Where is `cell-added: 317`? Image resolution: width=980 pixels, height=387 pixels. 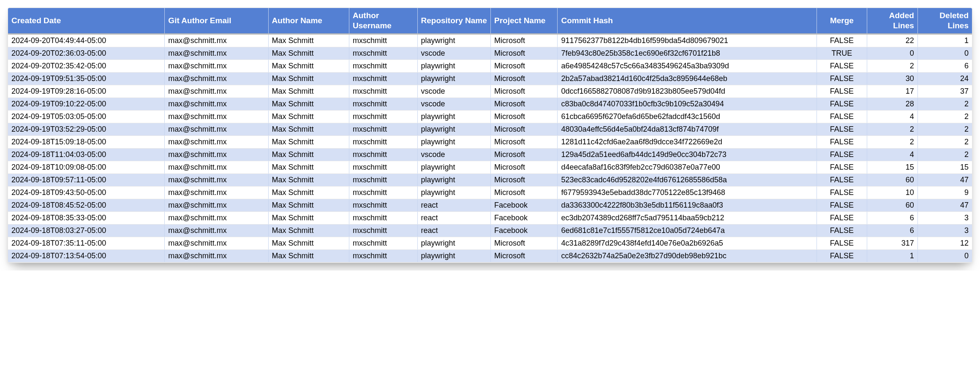
cell-added: 317 is located at coordinates (893, 243).